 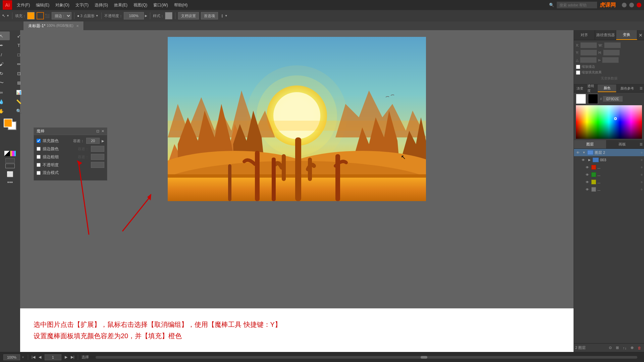 What do you see at coordinates (222, 16) in the screenshot?
I see `arrange-icon: ⫿` at bounding box center [222, 16].